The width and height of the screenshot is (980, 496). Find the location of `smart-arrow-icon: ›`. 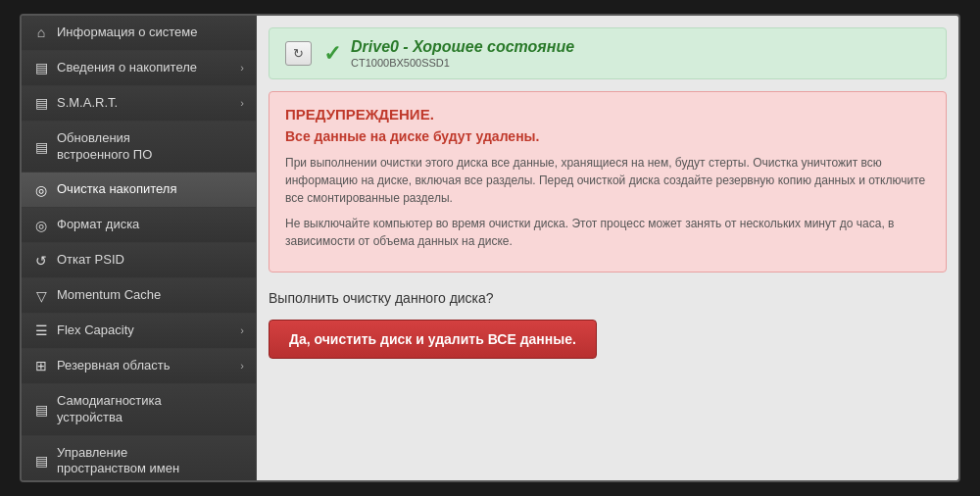

smart-arrow-icon: › is located at coordinates (242, 103).